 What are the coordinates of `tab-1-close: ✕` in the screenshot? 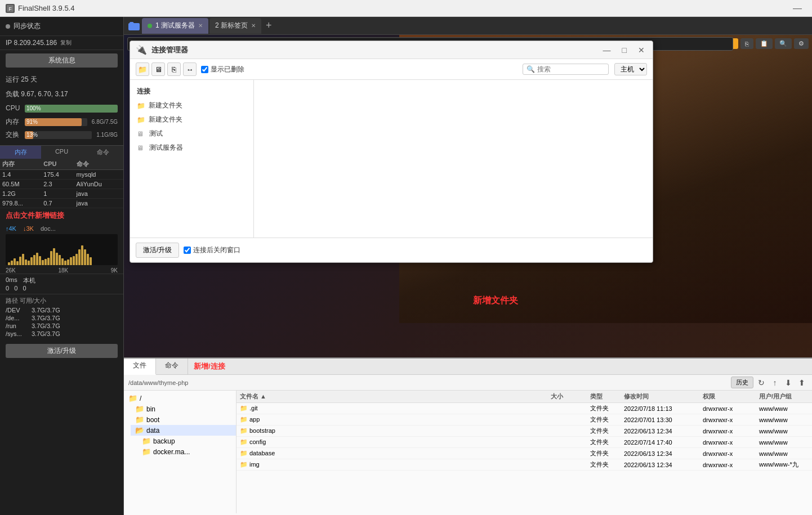 It's located at (200, 26).